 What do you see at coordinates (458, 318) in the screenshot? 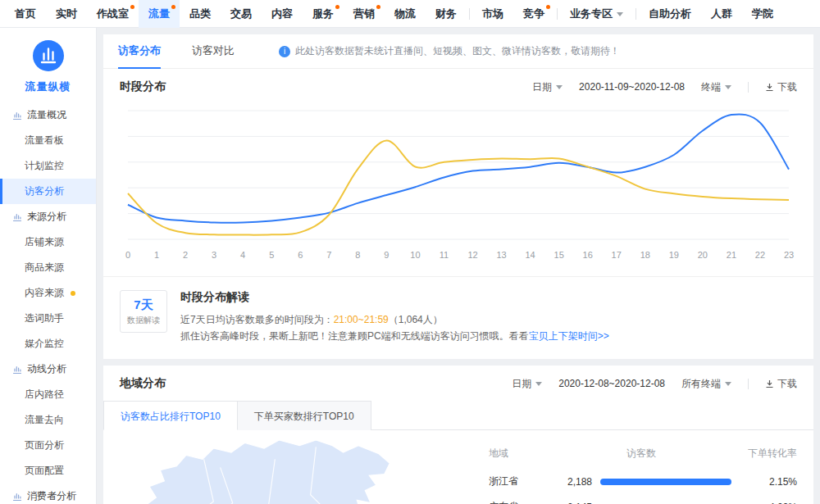
I see `insight-block: 7天 数据解读 时段分布解读 近7天日均访客数最多的时间段为：21:00~21:…` at bounding box center [458, 318].